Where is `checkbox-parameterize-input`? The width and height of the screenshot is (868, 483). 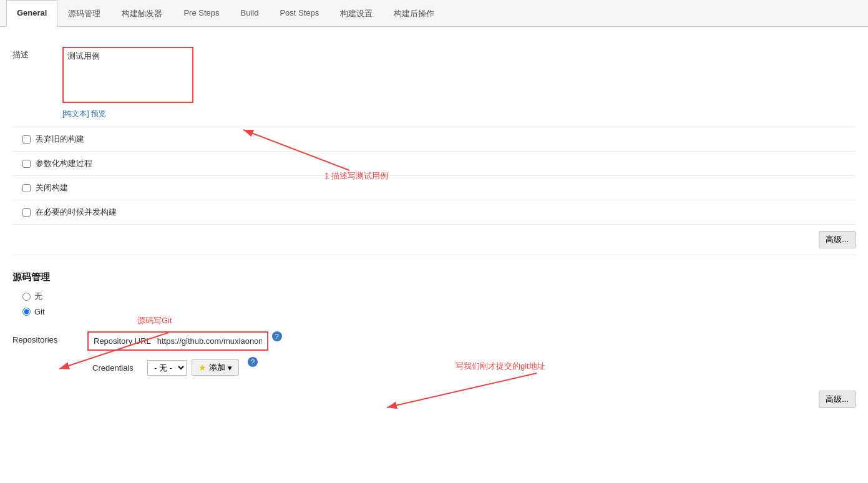
checkbox-parameterize-input is located at coordinates (26, 163).